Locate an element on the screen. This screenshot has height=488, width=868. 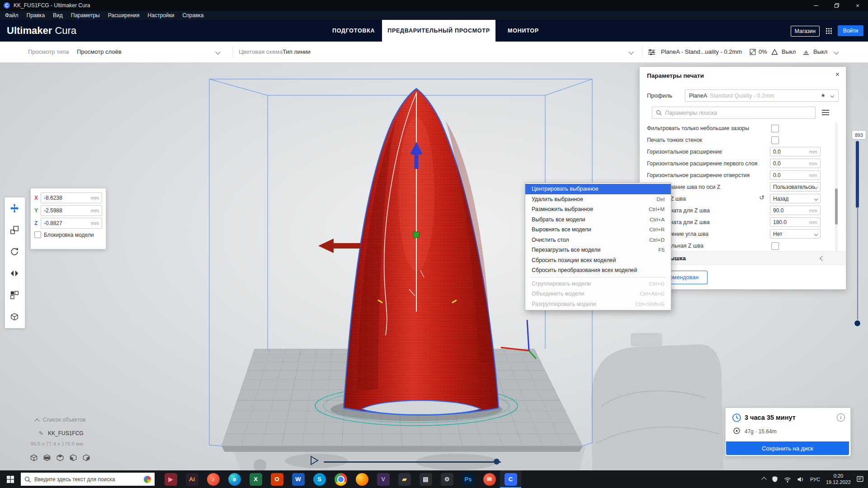
aimp-icon: ♪ is located at coordinates (213, 479).